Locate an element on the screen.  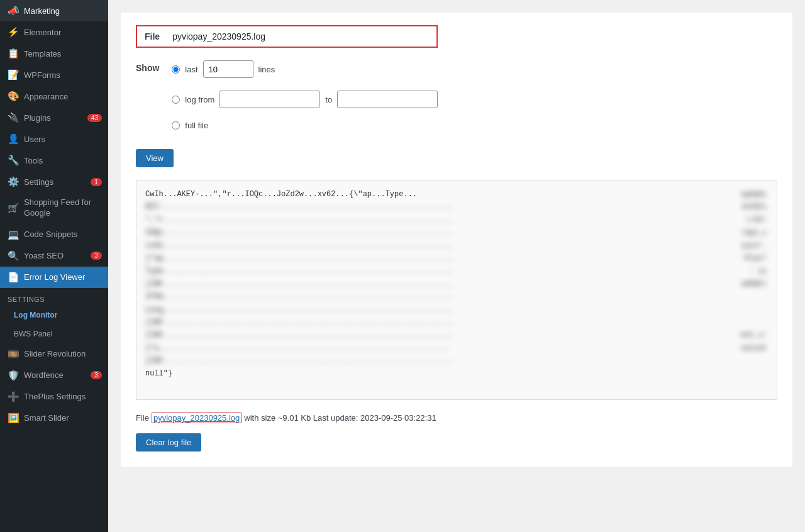
slider-revolution-icon: 🎞️ is located at coordinates (13, 354).